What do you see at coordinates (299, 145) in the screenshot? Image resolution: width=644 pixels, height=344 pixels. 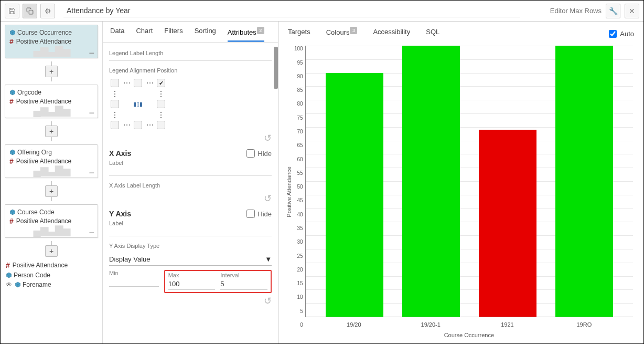 I see `y-tick-label: 65` at bounding box center [299, 145].